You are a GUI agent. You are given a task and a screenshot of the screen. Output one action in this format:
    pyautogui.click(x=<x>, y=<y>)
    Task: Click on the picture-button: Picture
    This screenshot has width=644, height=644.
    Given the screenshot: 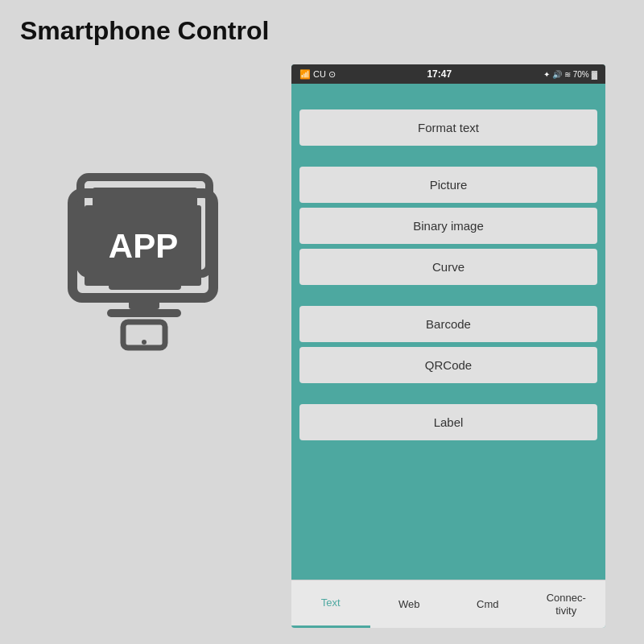 What is the action you would take?
    pyautogui.click(x=448, y=185)
    